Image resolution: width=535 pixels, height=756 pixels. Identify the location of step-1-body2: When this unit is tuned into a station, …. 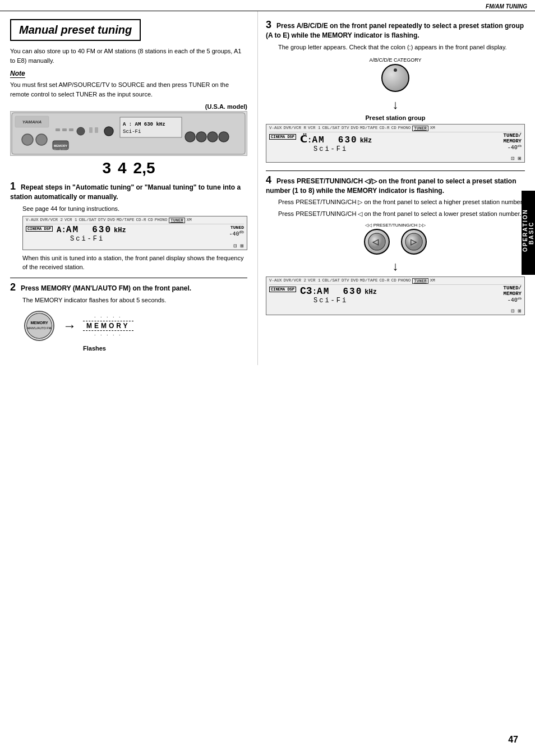
(135, 262).